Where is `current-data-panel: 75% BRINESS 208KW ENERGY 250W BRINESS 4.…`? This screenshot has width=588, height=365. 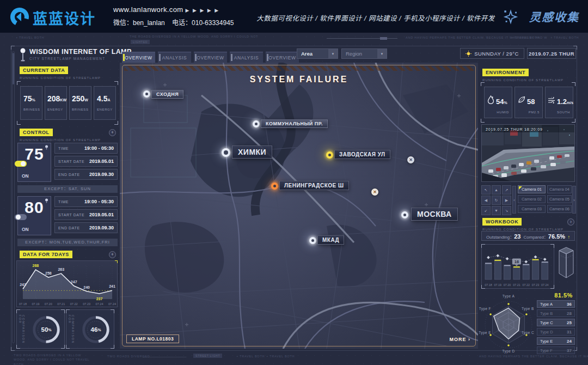
current-data-panel: 75% BRINESS 208KW ENERGY 250W BRINESS 4.… is located at coordinates (68, 103).